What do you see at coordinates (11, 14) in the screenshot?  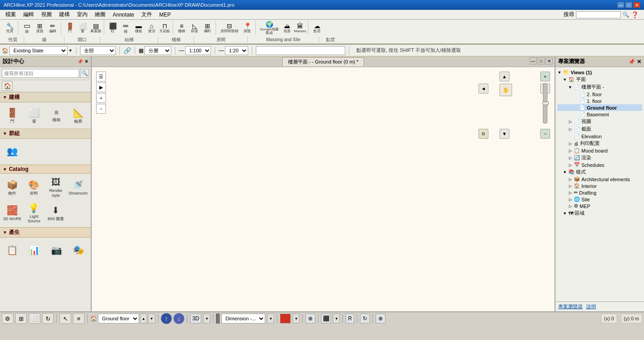 I see `menu-file: 檔案` at bounding box center [11, 14].